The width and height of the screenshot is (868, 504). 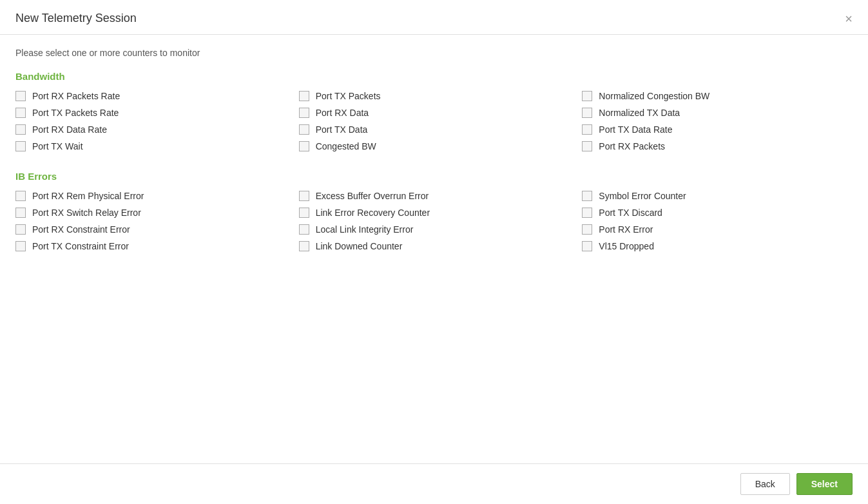 What do you see at coordinates (630, 213) in the screenshot?
I see `label-port-tx-discard: Port TX Discard` at bounding box center [630, 213].